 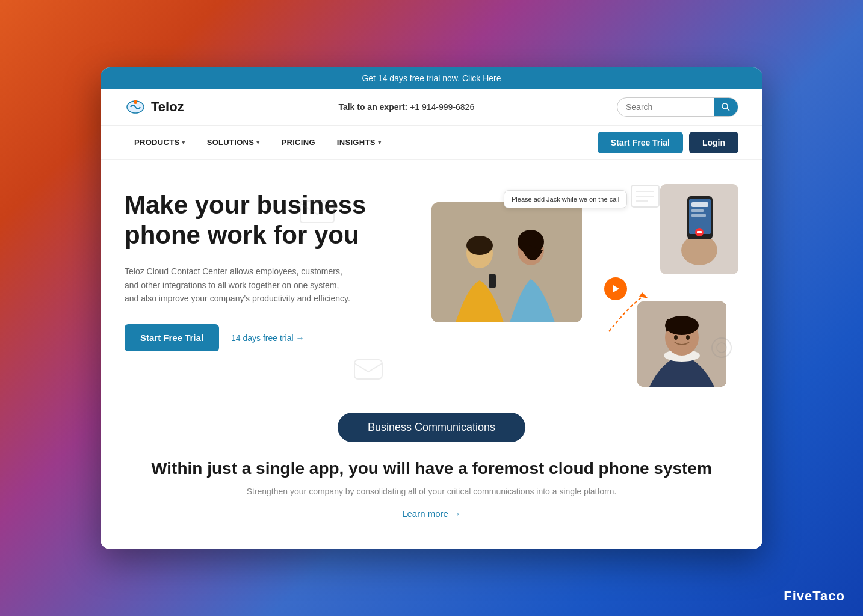 I want to click on learn-more-link: Learn more →, so click(x=432, y=514).